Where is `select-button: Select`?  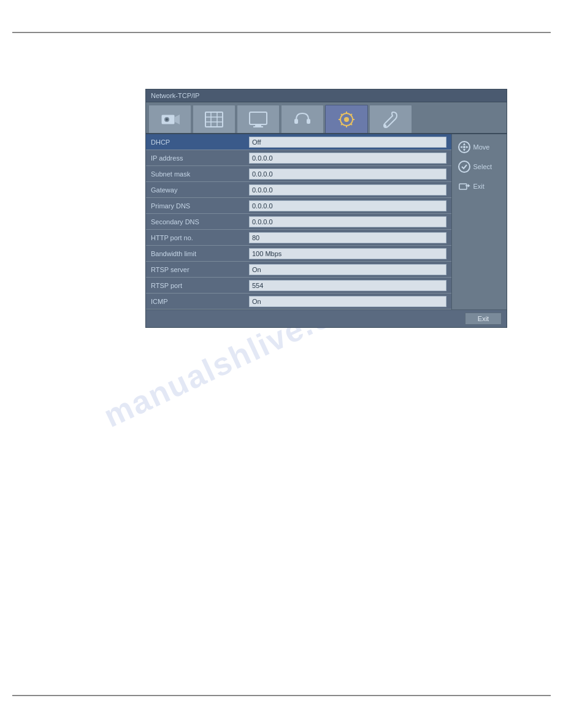 select-button: Select is located at coordinates (480, 167).